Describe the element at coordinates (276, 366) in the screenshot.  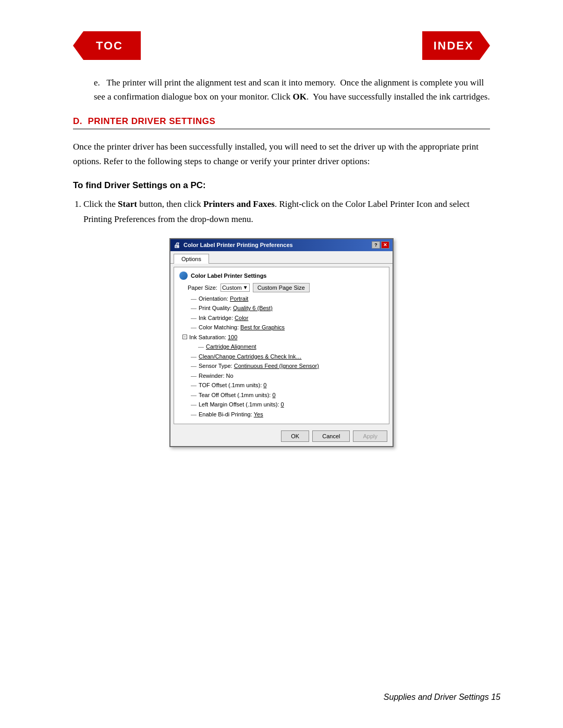
I see `sensor-type-value: Continuous Feed (Ignore Sensor)` at that location.